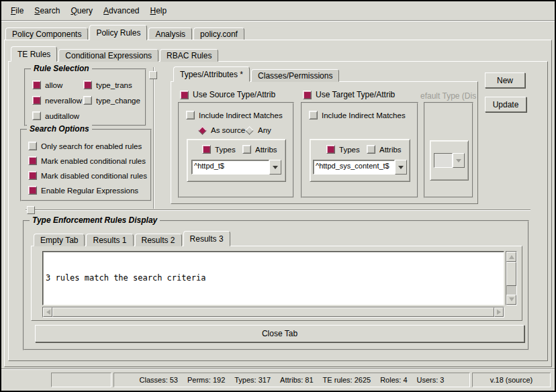 The height and width of the screenshot is (392, 556). Describe the element at coordinates (250, 130) in the screenshot. I see `any-radio` at that location.